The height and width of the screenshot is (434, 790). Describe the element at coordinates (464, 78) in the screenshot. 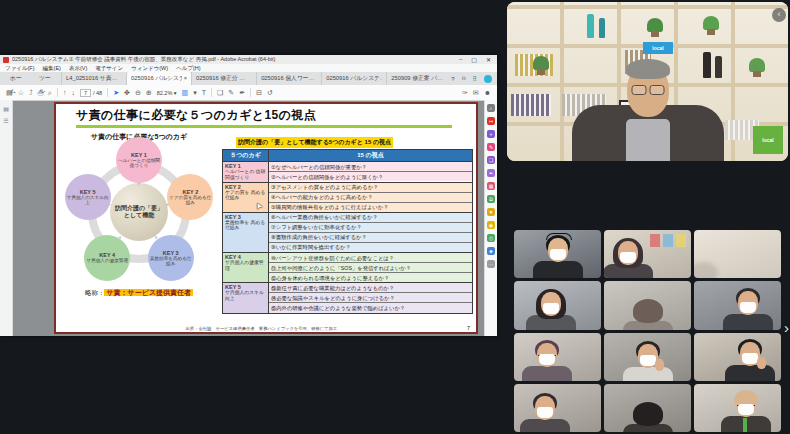

I see `bell-icon: ⍾` at that location.